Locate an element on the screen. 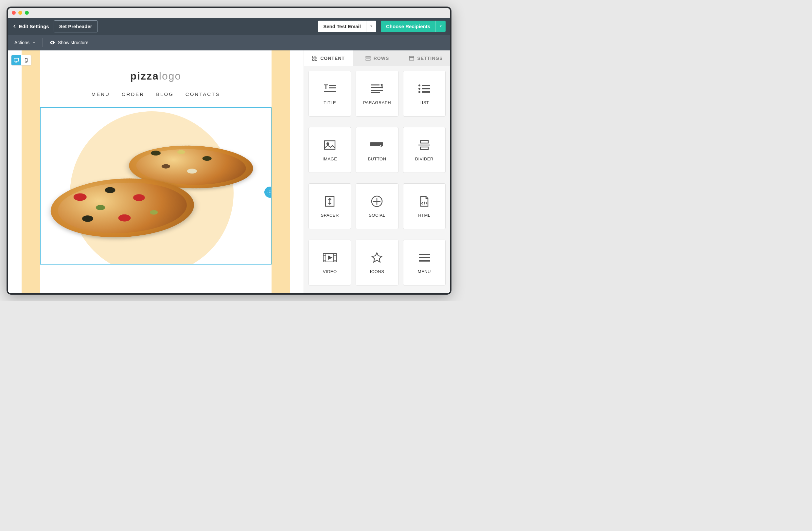 Image resolution: width=812 pixels, height=531 pixels. block-html-label: HTML is located at coordinates (424, 215).